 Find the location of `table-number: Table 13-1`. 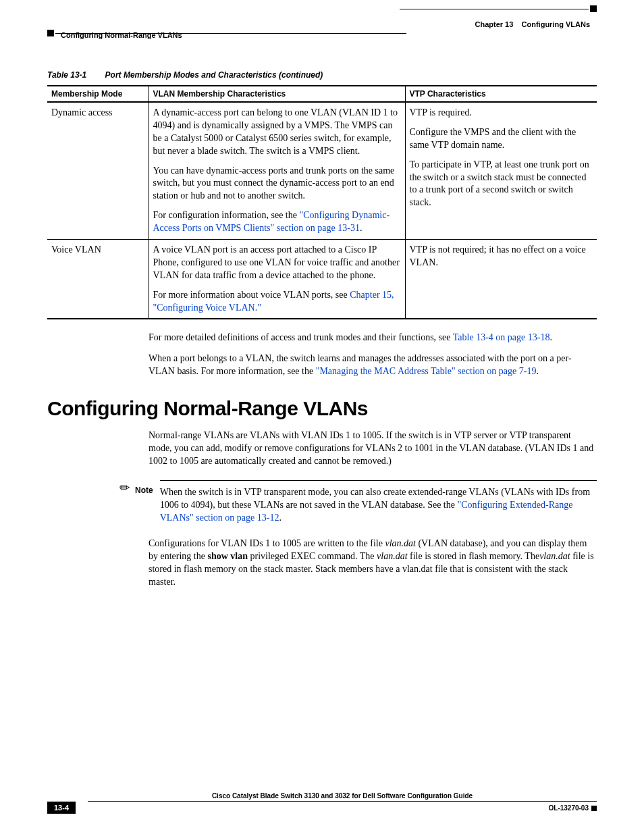

table-number: Table 13-1 is located at coordinates (67, 75).